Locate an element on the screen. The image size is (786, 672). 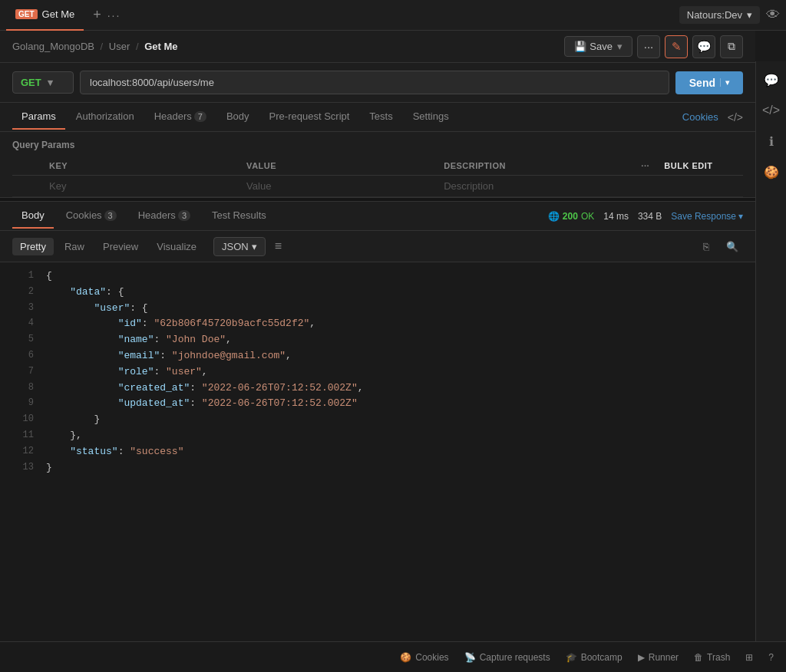
response-tabs: Body Cookies3 Headers3 Test Results 🌐 20… is located at coordinates (378, 216).